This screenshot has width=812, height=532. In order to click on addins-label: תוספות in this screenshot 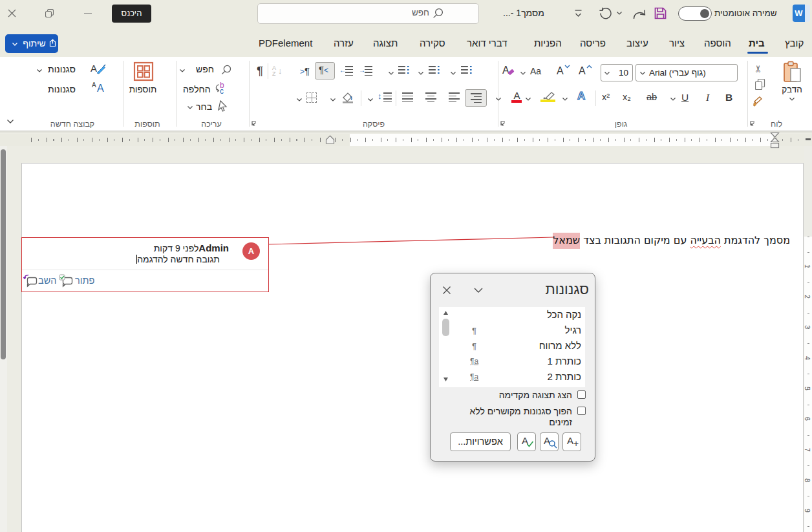, I will do `click(143, 89)`.